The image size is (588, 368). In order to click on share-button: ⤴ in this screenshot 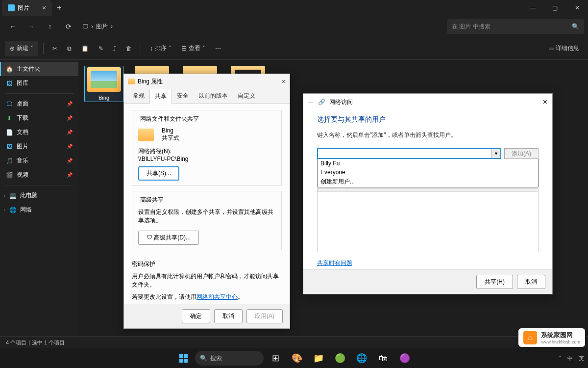, I will do `click(115, 49)`.